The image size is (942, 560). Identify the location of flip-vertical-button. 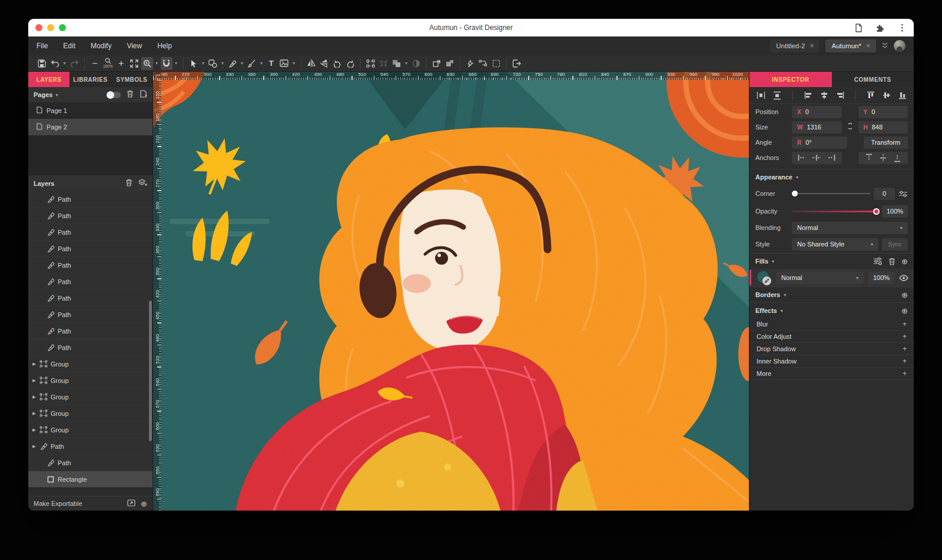
(324, 64).